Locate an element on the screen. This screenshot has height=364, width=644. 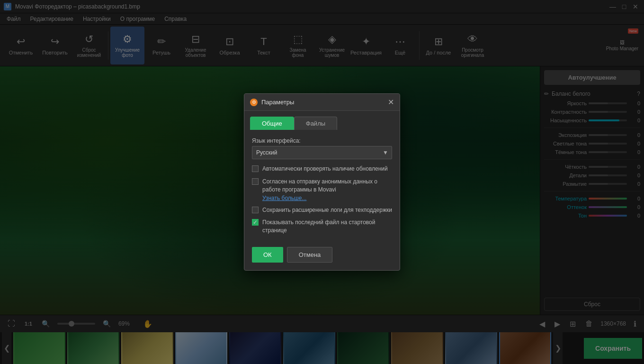
checkbox-last-file-label: Показывать последний файл на стартовой с… is located at coordinates (327, 227).